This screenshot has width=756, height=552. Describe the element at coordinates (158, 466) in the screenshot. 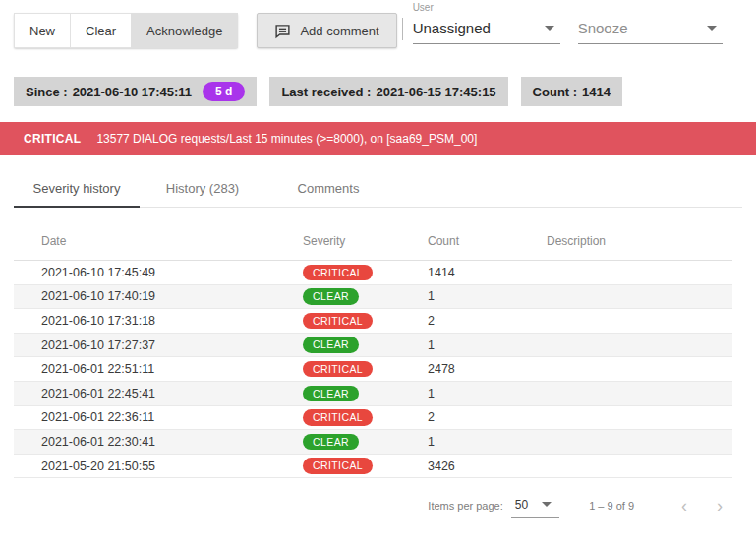

I see `cell-date: 2021-05-20 21:50:55` at that location.